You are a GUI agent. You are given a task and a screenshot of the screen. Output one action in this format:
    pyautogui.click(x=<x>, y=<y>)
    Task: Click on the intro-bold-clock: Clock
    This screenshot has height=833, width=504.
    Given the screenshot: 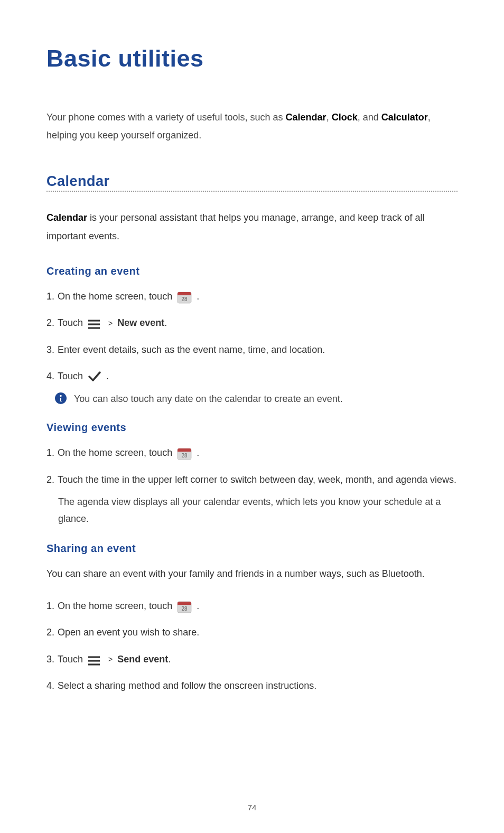 What is the action you would take?
    pyautogui.click(x=344, y=117)
    